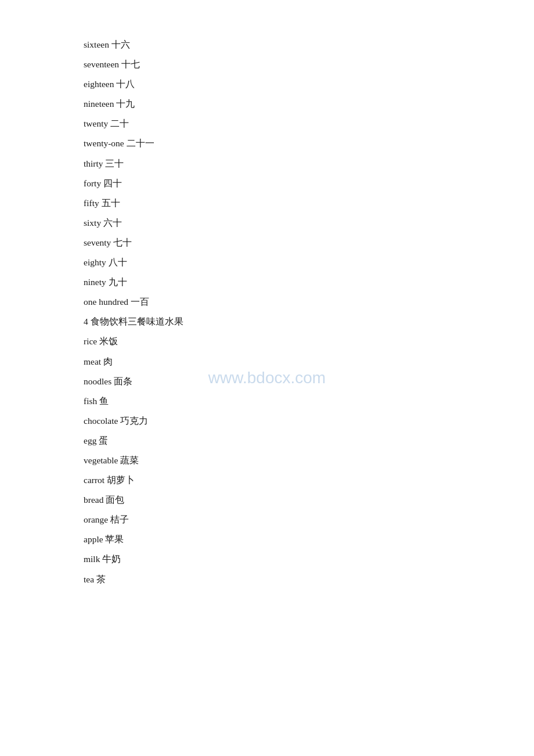 This screenshot has height=756, width=534. Describe the element at coordinates (267, 480) in the screenshot. I see `list-item: carrot 胡萝卜` at that location.